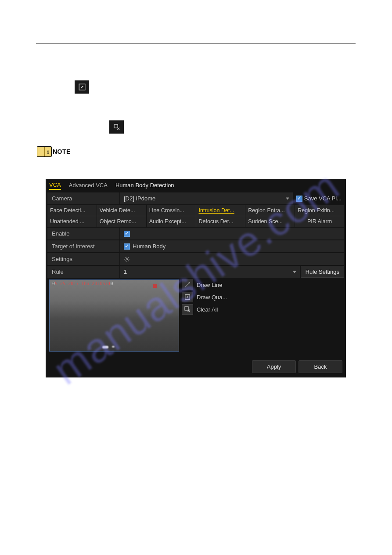  I want to click on draw-line-icon, so click(187, 285).